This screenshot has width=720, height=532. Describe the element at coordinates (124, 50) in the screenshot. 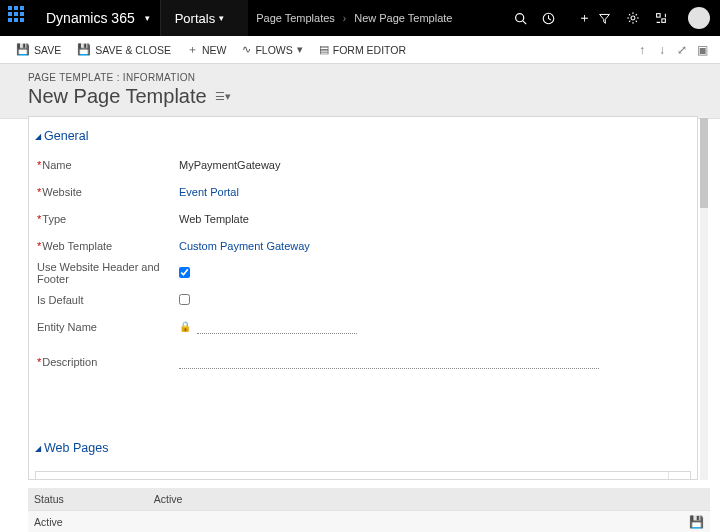

I see `save-close-button: 💾 SAVE & CLOSE` at that location.